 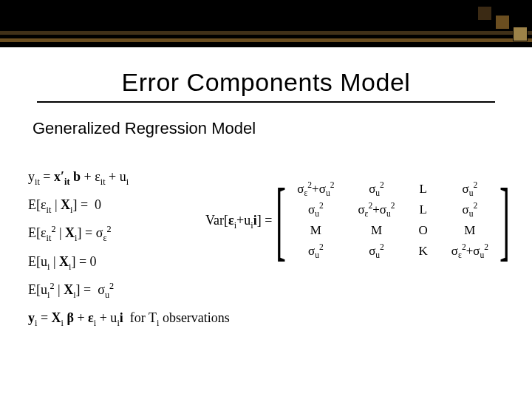 I want to click on title-underline, so click(x=266, y=102).